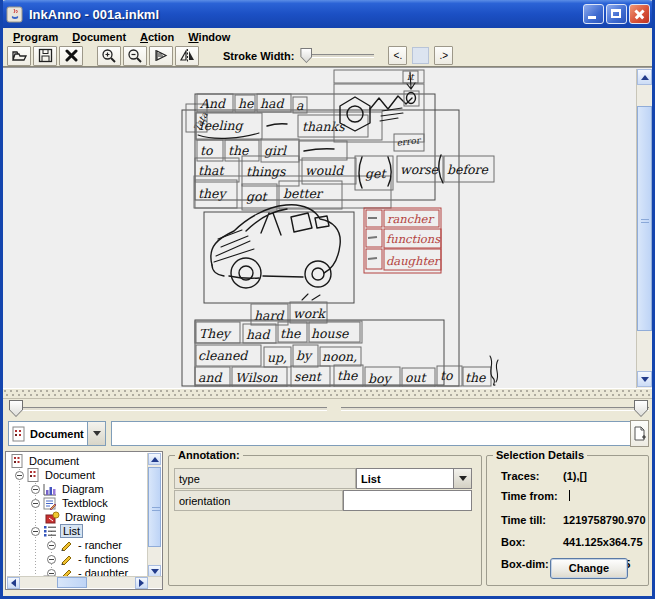  What do you see at coordinates (38, 37) in the screenshot?
I see `menu-program: Program` at bounding box center [38, 37].